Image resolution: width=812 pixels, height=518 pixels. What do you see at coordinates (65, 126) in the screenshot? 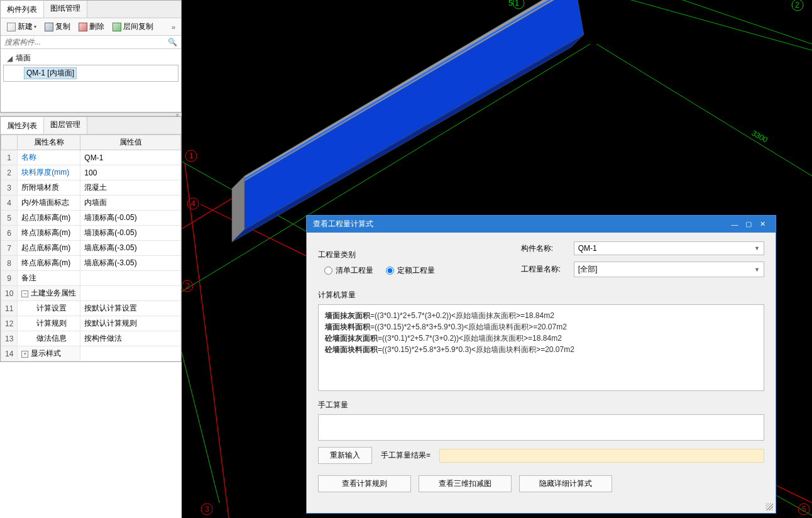
I see `tab-layer-mgmt: 图层管理` at bounding box center [65, 126].